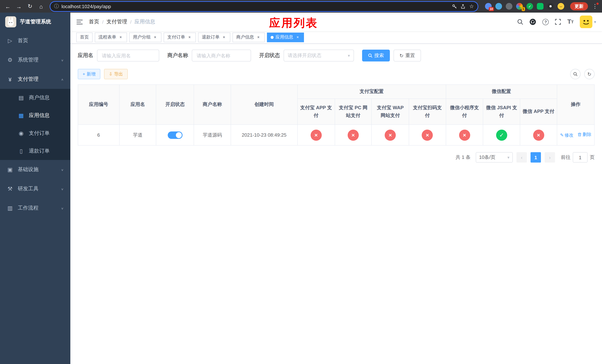 Image resolution: width=602 pixels, height=364 pixels. I want to click on page-suffix-label: 页, so click(592, 157).